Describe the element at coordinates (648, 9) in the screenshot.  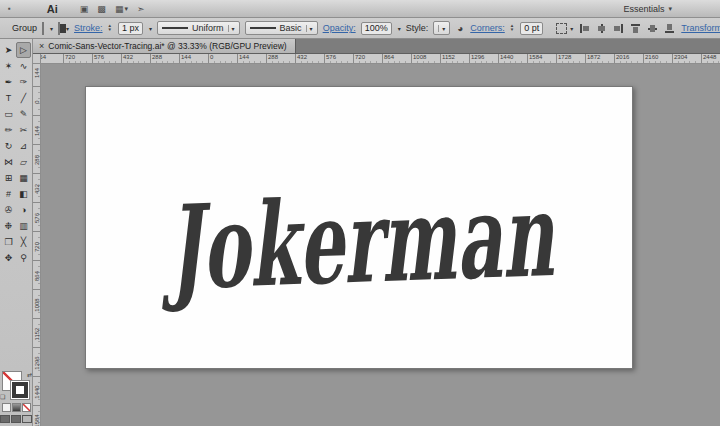
I see `workspace-switcher: Essentials ▾` at that location.